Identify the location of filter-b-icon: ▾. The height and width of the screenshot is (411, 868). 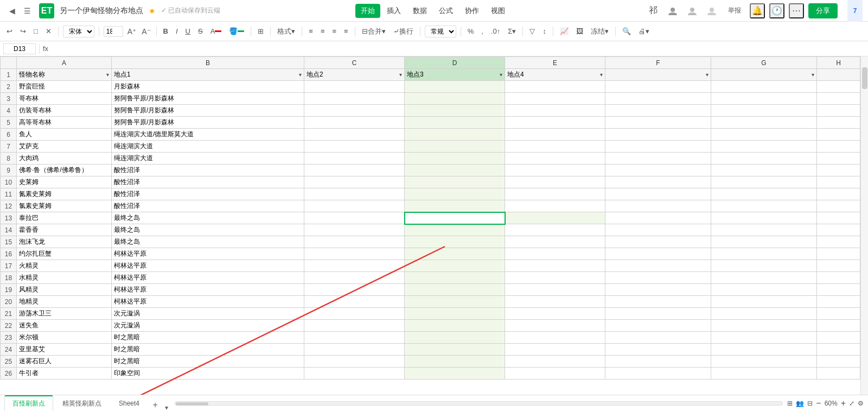
(301, 75).